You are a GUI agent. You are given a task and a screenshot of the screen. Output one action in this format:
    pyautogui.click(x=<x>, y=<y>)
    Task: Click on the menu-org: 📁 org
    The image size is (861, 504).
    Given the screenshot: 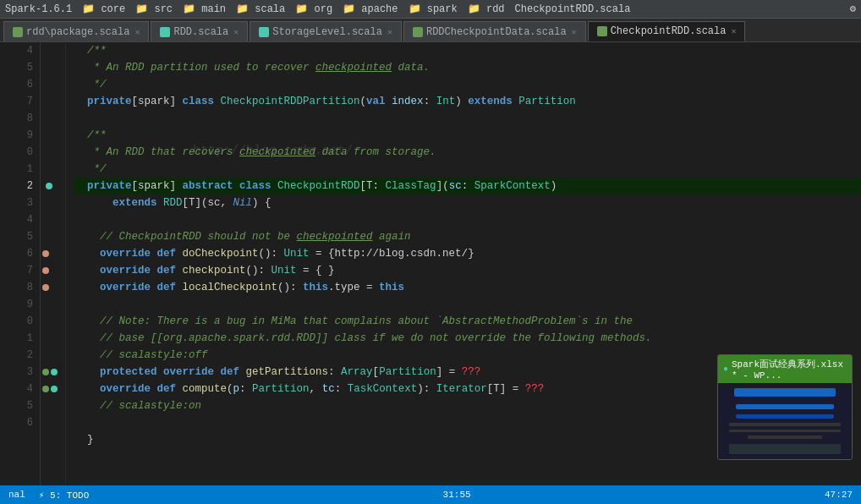 What is the action you would take?
    pyautogui.click(x=314, y=8)
    